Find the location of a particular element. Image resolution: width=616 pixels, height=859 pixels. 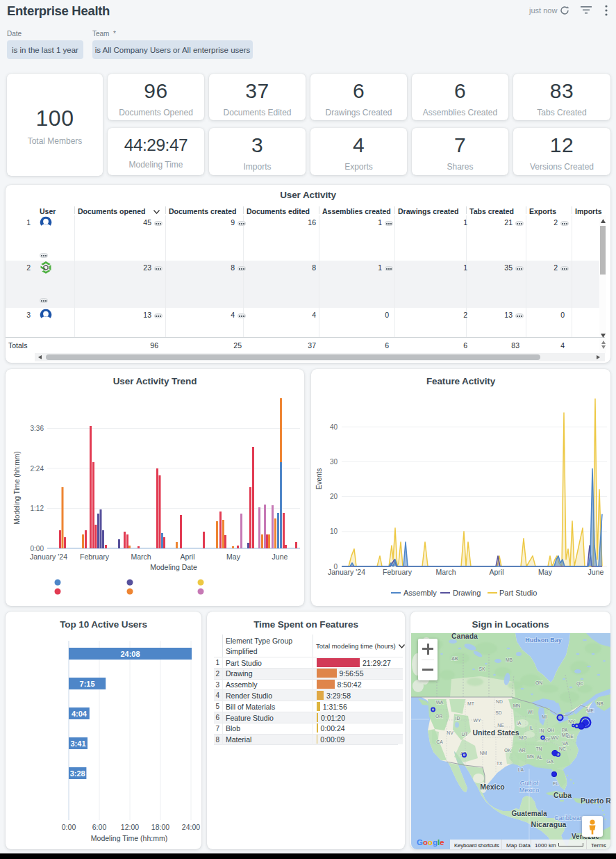

svg-text: UT is located at coordinates (464, 734).